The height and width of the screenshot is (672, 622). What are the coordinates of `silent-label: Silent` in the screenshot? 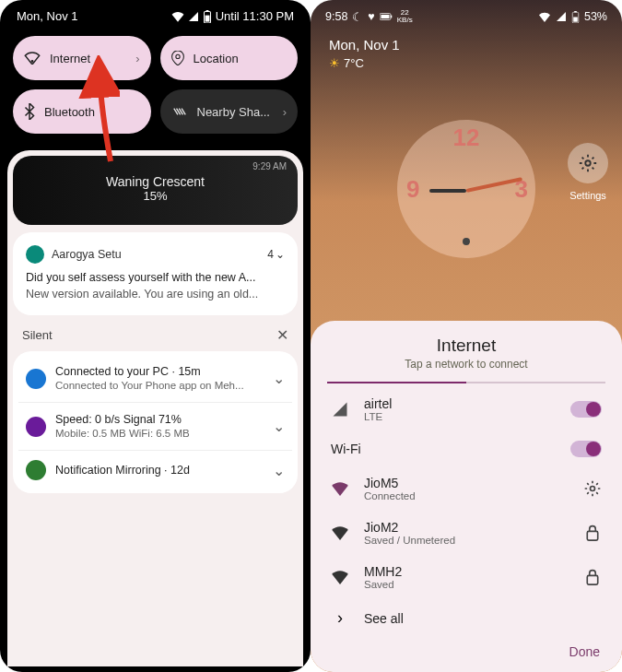 It's located at (37, 336).